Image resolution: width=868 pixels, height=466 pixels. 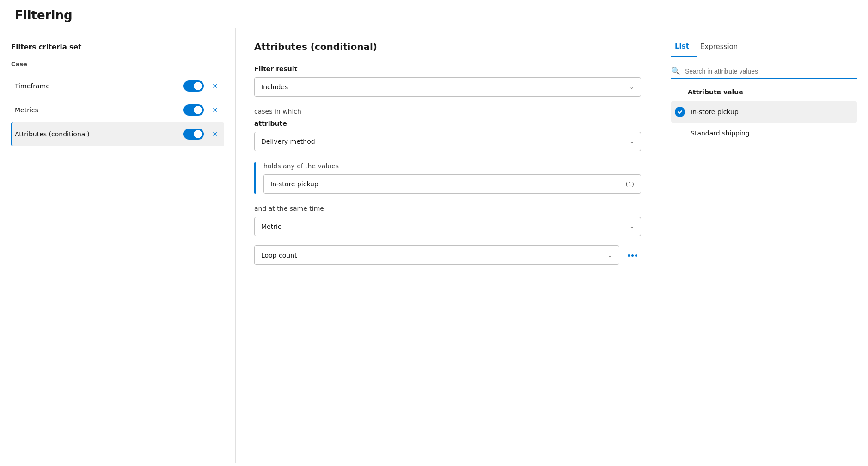 I want to click on blue-bar-indicator, so click(x=255, y=178).